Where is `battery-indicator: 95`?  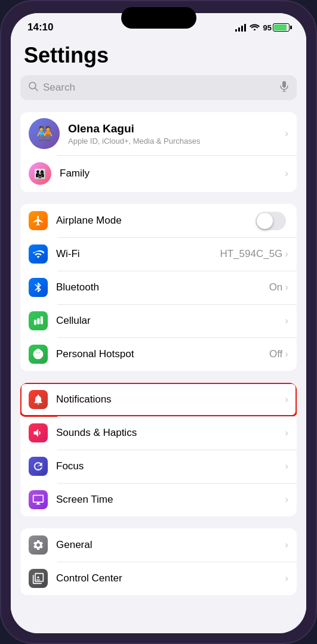
battery-indicator: 95 is located at coordinates (276, 27).